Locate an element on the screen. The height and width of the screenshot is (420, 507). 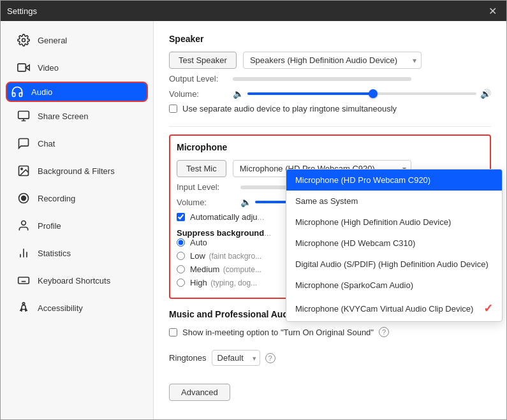
headphone-icon is located at coordinates (17, 92).